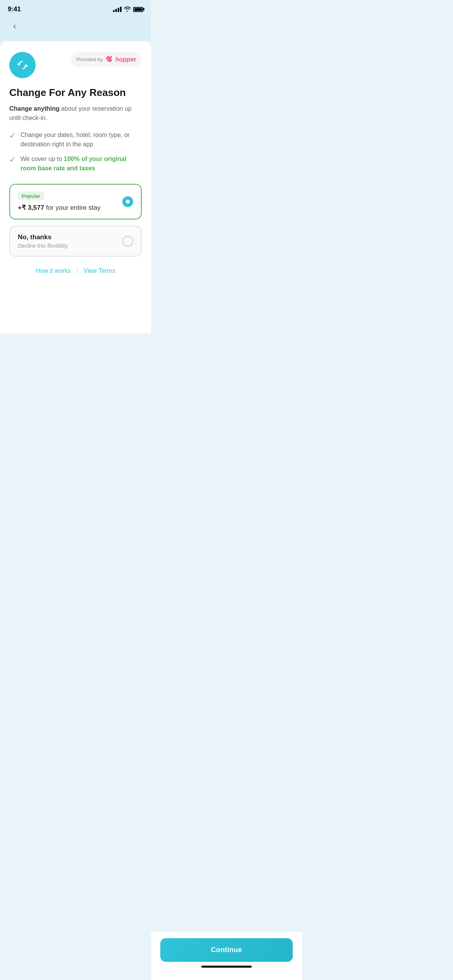  Describe the element at coordinates (76, 152) in the screenshot. I see `features-list: ✓ Change your dates, hotel, room type, o…` at that location.